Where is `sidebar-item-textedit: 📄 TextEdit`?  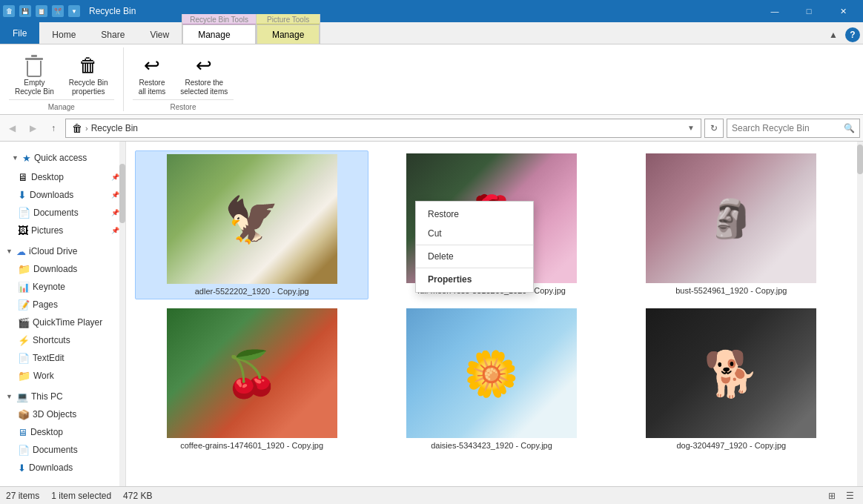
sidebar-item-textedit: 📄 TextEdit is located at coordinates (62, 358).